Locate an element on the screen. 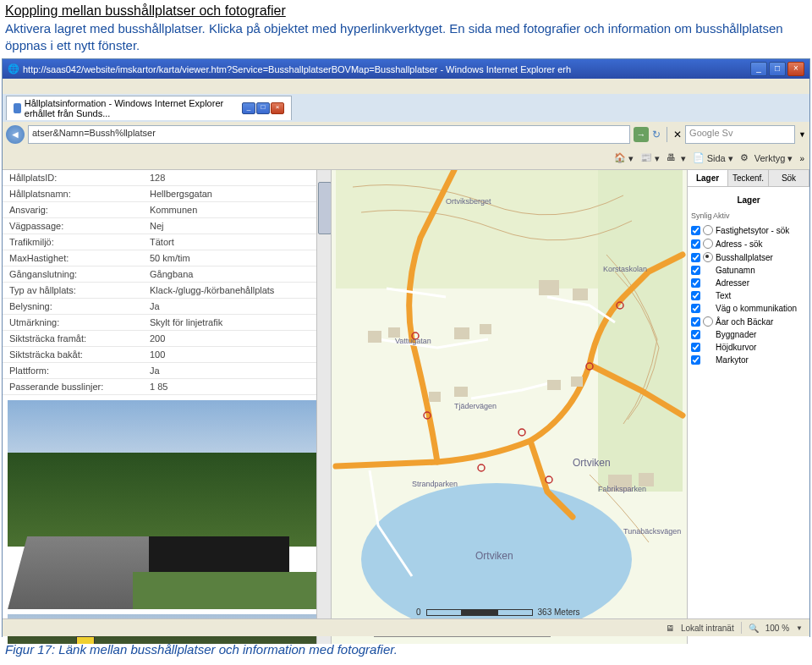  info-key: Hållplatsnamn: is located at coordinates (73, 195).